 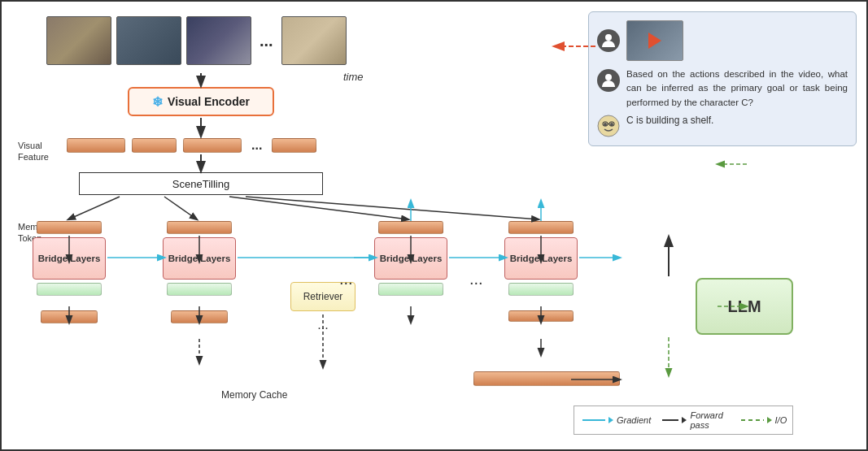 What do you see at coordinates (655, 41) in the screenshot?
I see `play-icon` at bounding box center [655, 41].